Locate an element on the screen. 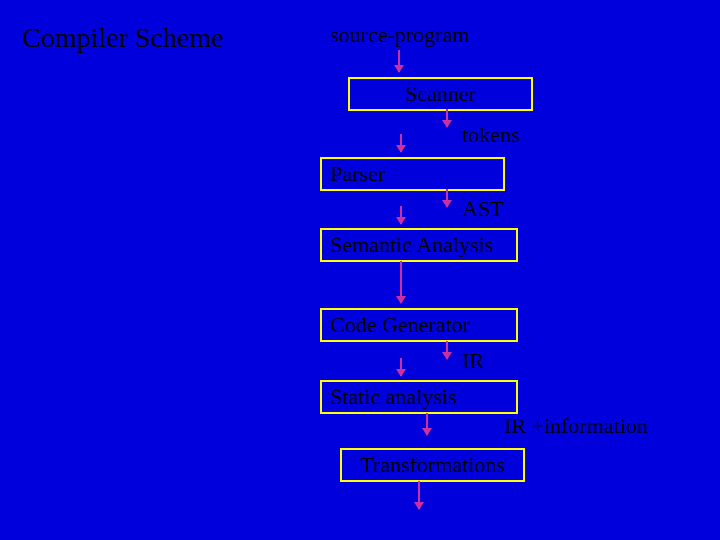  ir-label: IR is located at coordinates (473, 361).